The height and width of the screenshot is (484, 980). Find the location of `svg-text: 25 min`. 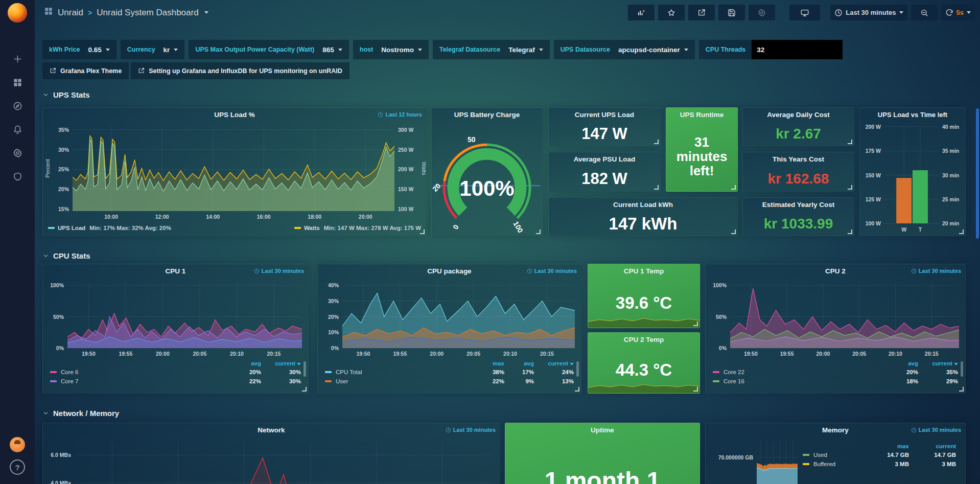

svg-text: 25 min is located at coordinates (950, 199).